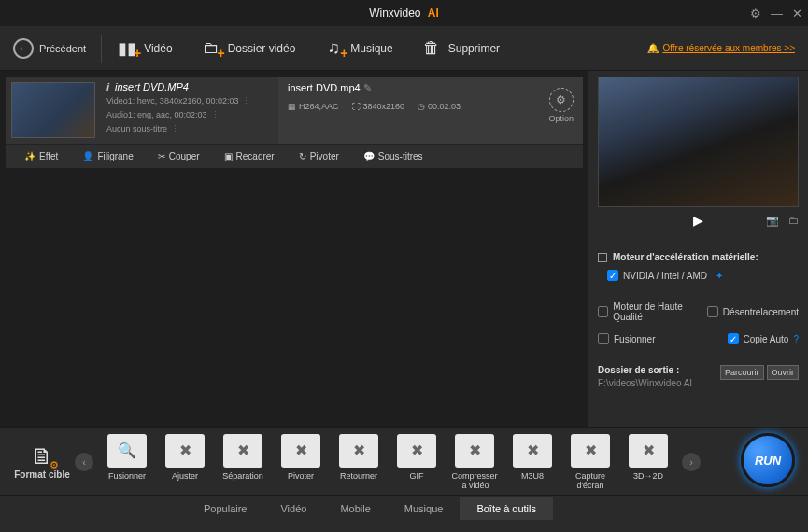  What do you see at coordinates (798, 13) in the screenshot?
I see `close-icon: ✕` at bounding box center [798, 13].